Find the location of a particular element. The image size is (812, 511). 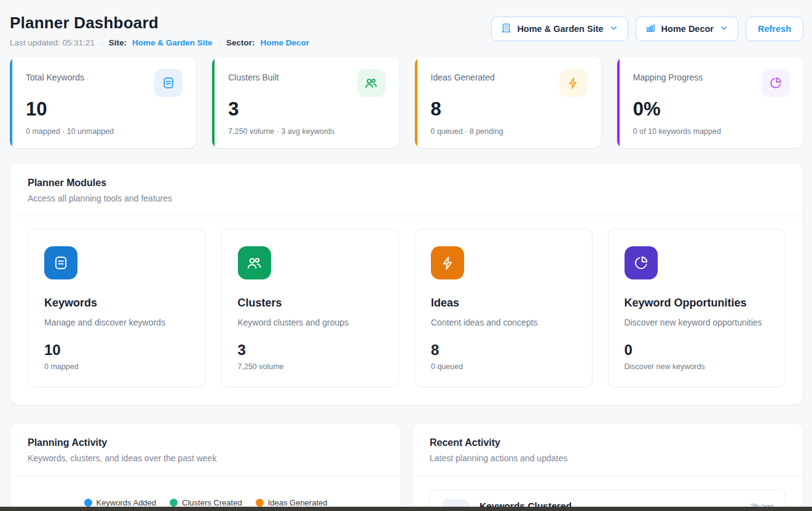

module-card-keywords: Keywords Manage and discover keywords 10… is located at coordinates (117, 308).